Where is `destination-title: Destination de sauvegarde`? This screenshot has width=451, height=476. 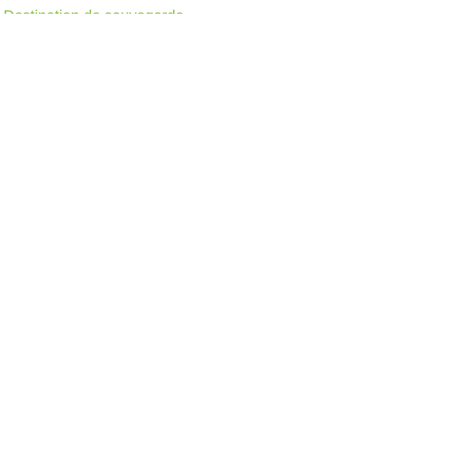 destination-title: Destination de sauvegarde is located at coordinates (226, 10).